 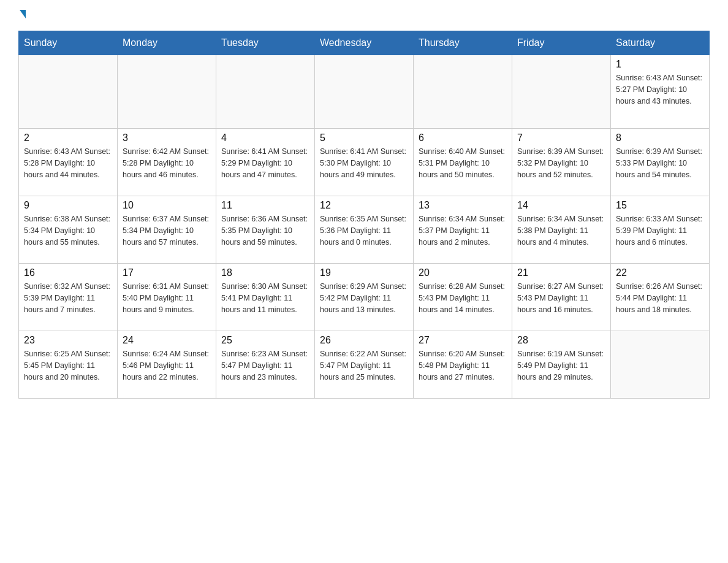 What do you see at coordinates (661, 230) in the screenshot?
I see `calendar-cell: 15Sunrise: 6:33 AM Sunset: 5:39 PM Dayli…` at bounding box center [661, 230].